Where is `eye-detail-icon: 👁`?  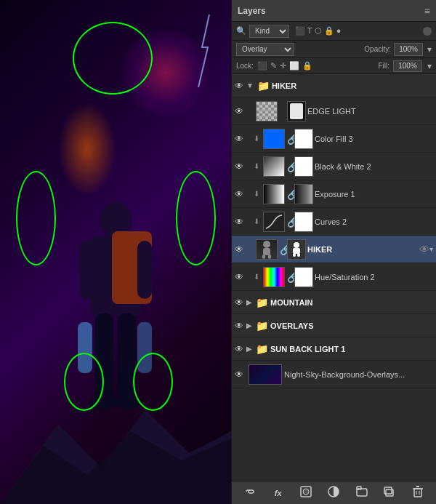
eye-detail-icon: 👁 is located at coordinates (424, 249).